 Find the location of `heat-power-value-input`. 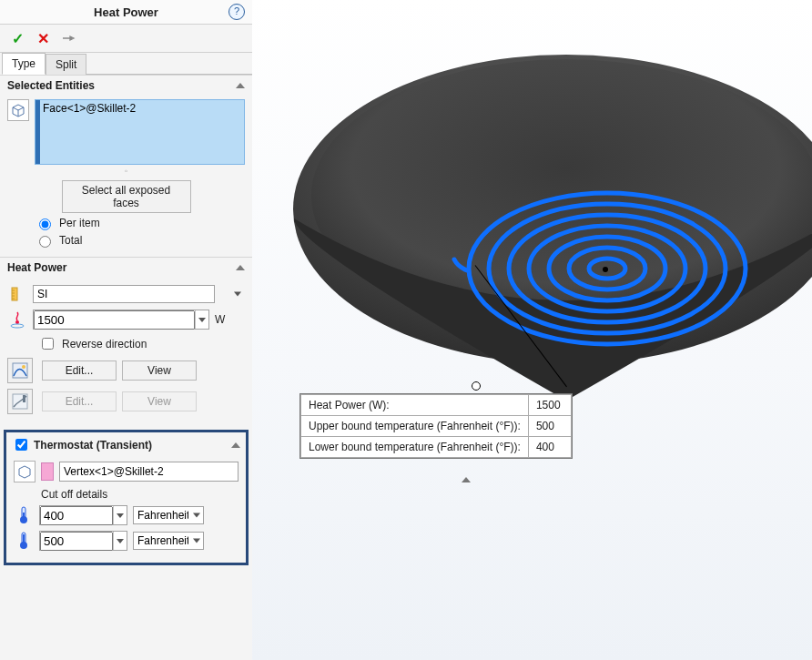

heat-power-value-input is located at coordinates (115, 320).